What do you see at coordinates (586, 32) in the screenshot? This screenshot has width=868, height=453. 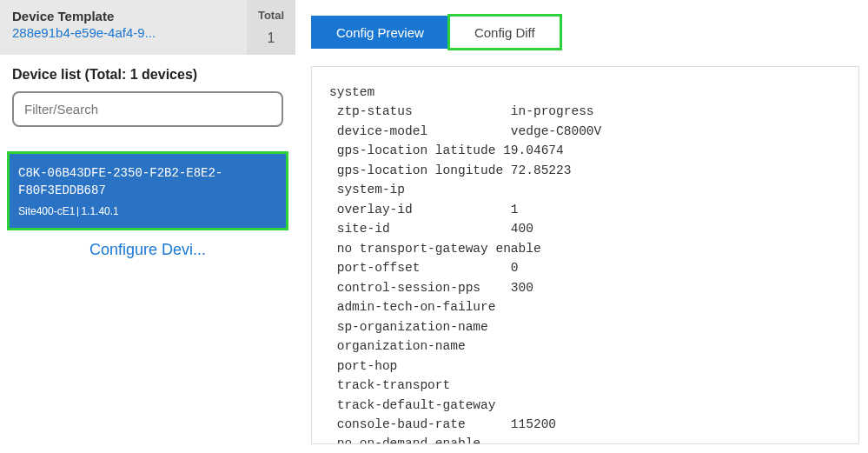 I see `tabs: Config Preview Config Diff` at bounding box center [586, 32].